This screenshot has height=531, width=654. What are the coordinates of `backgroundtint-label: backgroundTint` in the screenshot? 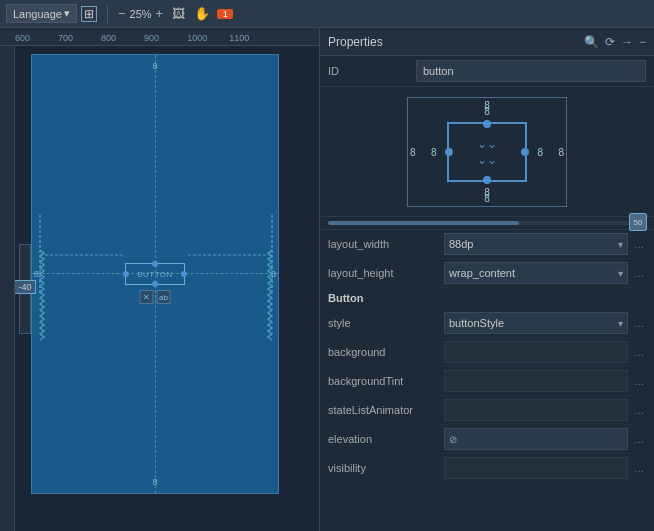 It's located at (383, 381).